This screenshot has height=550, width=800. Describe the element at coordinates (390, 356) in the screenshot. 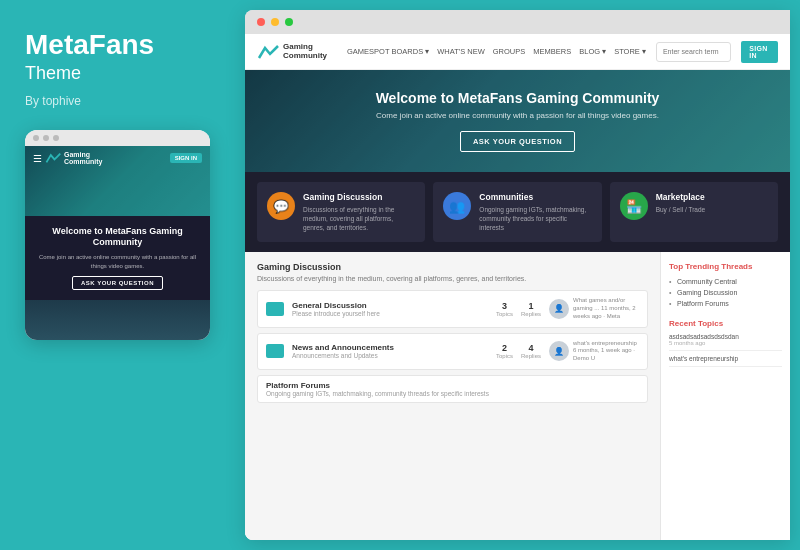

I see `forum-sub-news: Announcements and Updates` at that location.